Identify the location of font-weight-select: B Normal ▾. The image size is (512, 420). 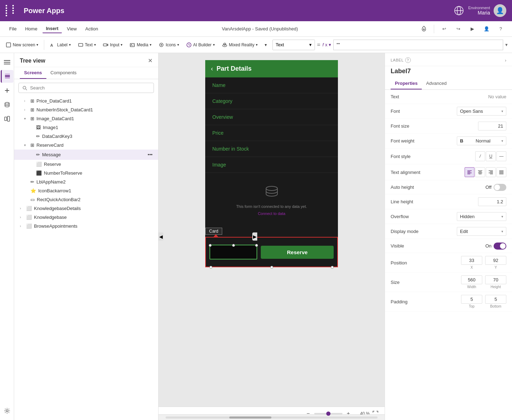
(482, 141).